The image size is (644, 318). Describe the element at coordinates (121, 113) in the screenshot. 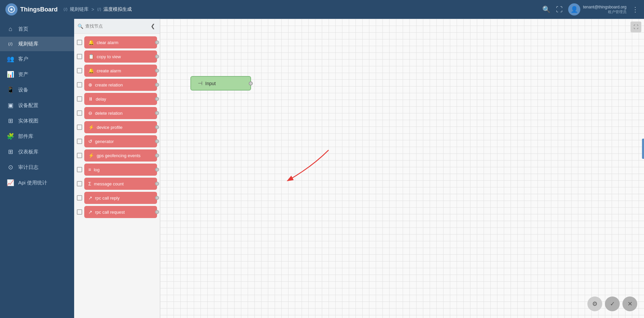

I see `node-button-delete-relation: ⊖ delete relation` at that location.